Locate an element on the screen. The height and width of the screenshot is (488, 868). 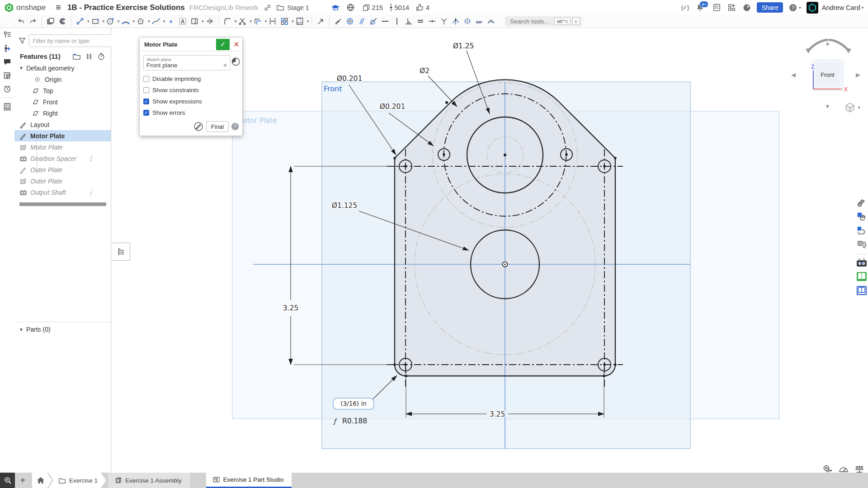
display-states-icon is located at coordinates (862, 231).